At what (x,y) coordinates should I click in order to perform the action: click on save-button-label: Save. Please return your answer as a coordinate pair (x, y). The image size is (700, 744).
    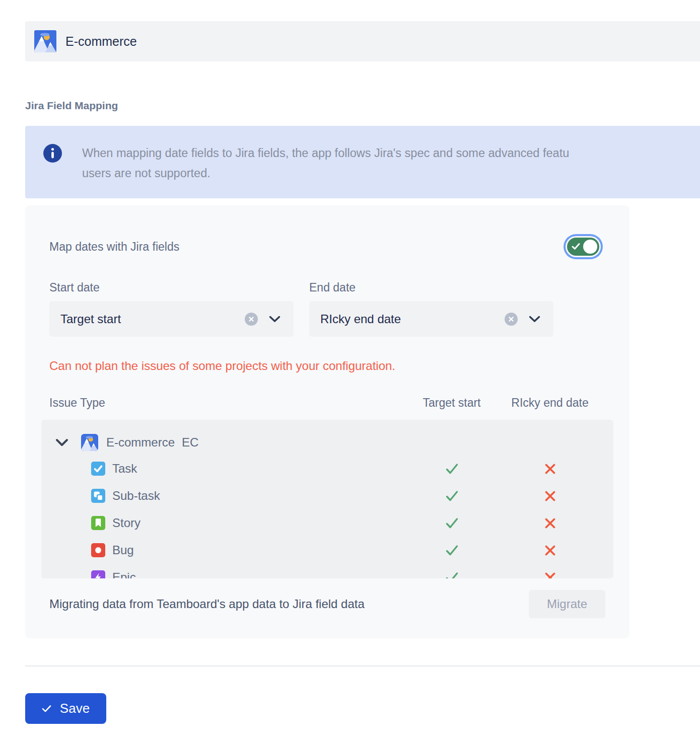
    Looking at the image, I should click on (75, 709).